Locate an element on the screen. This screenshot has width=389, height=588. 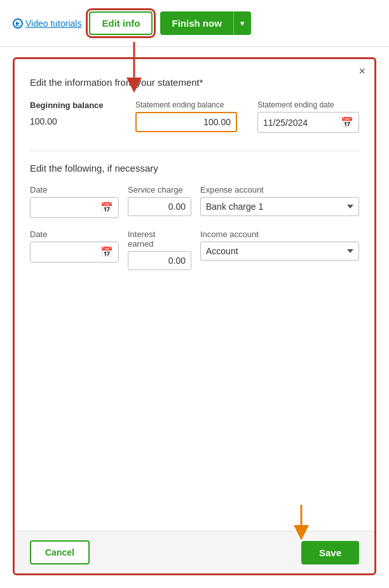
service-charge-row: Date 📅 Service charge Expense account Ba… is located at coordinates (194, 202).